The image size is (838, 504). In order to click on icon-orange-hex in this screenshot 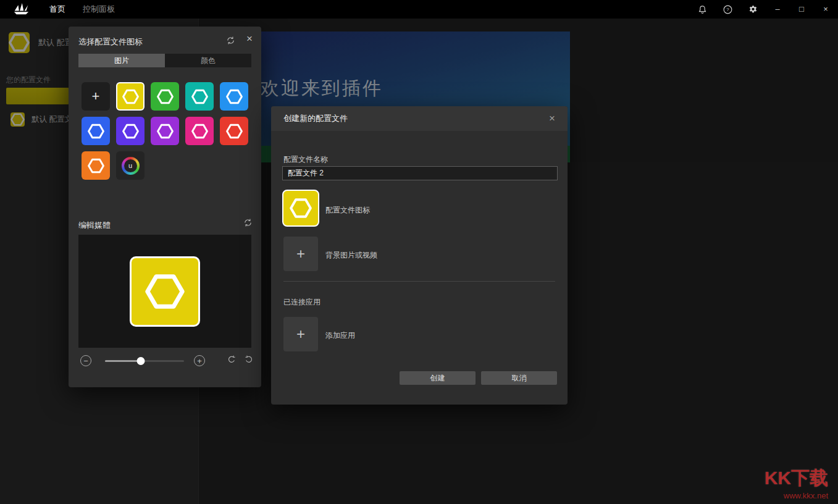, I will do `click(96, 166)`.